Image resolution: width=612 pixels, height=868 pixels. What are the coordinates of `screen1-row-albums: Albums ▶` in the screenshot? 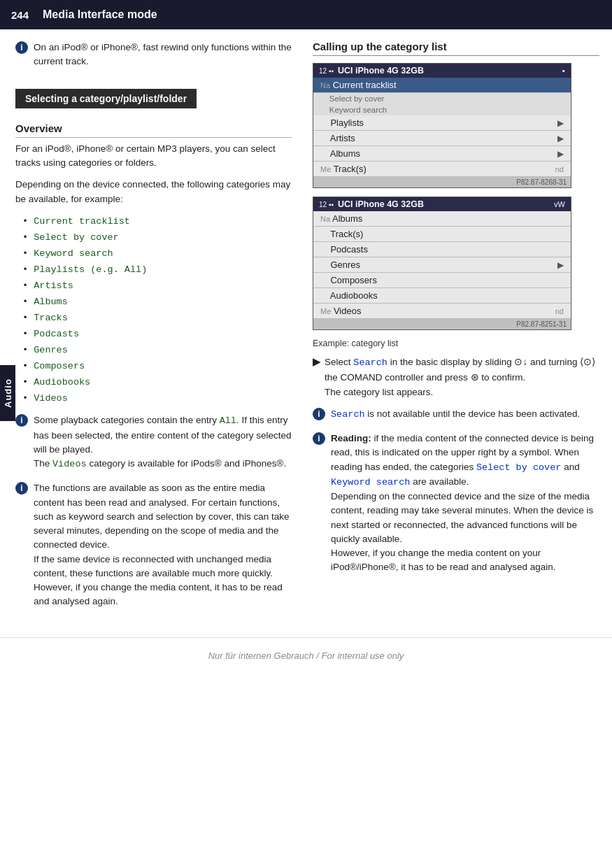 It's located at (442, 154).